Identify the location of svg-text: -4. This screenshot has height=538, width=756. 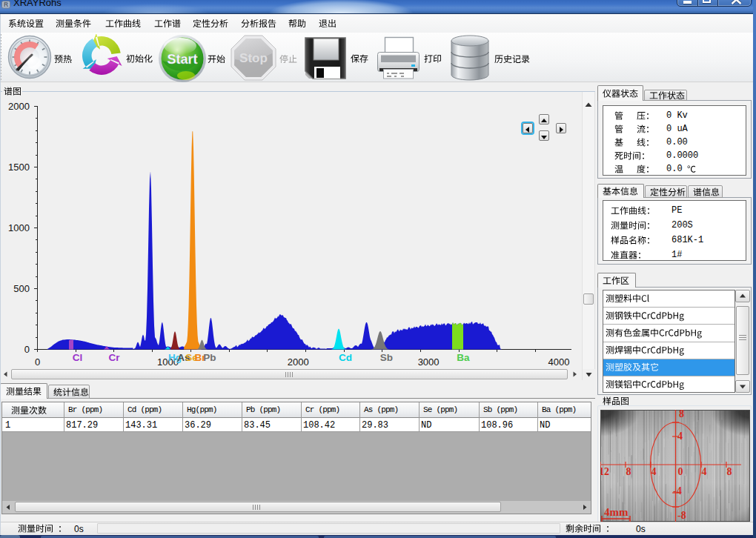
(677, 491).